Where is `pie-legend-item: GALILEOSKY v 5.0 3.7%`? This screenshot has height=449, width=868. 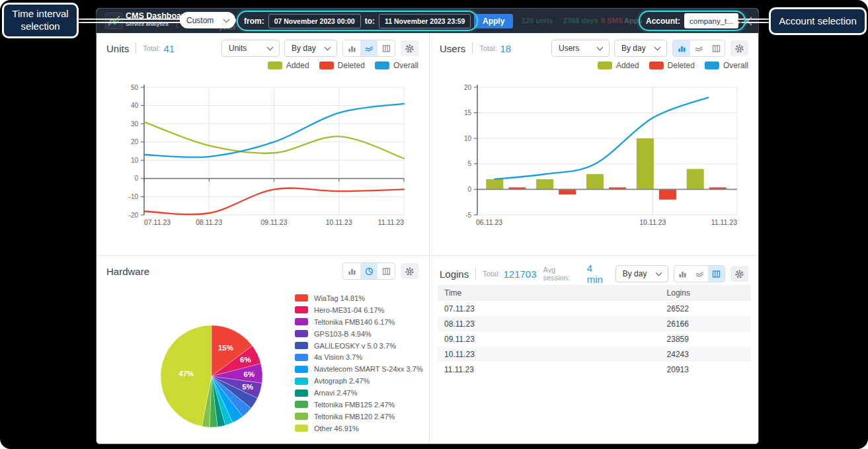 pie-legend-item: GALILEOSKY v 5.0 3.7% is located at coordinates (359, 346).